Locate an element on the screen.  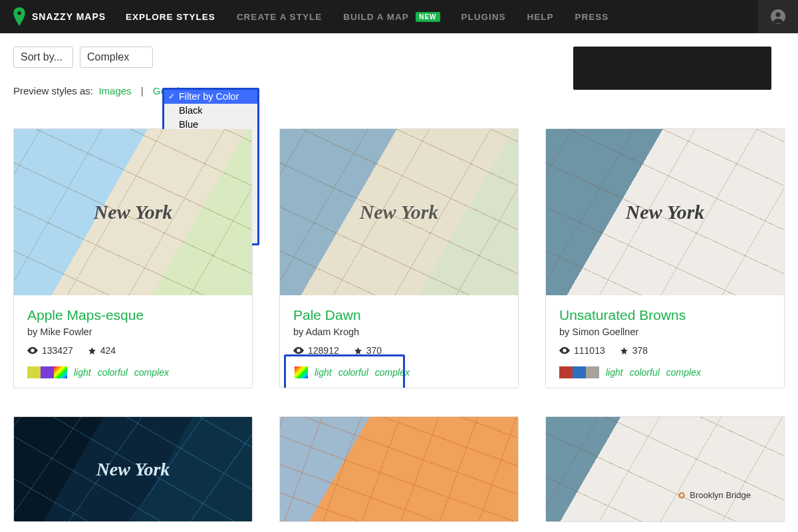
promo-banner is located at coordinates (672, 68).